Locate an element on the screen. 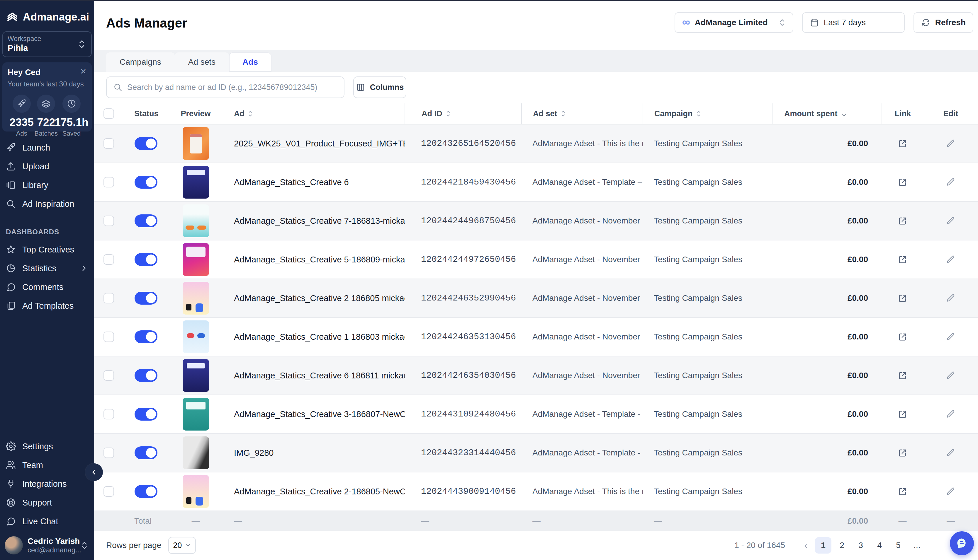  column-header-ad-set: Ad set is located at coordinates (582, 114).